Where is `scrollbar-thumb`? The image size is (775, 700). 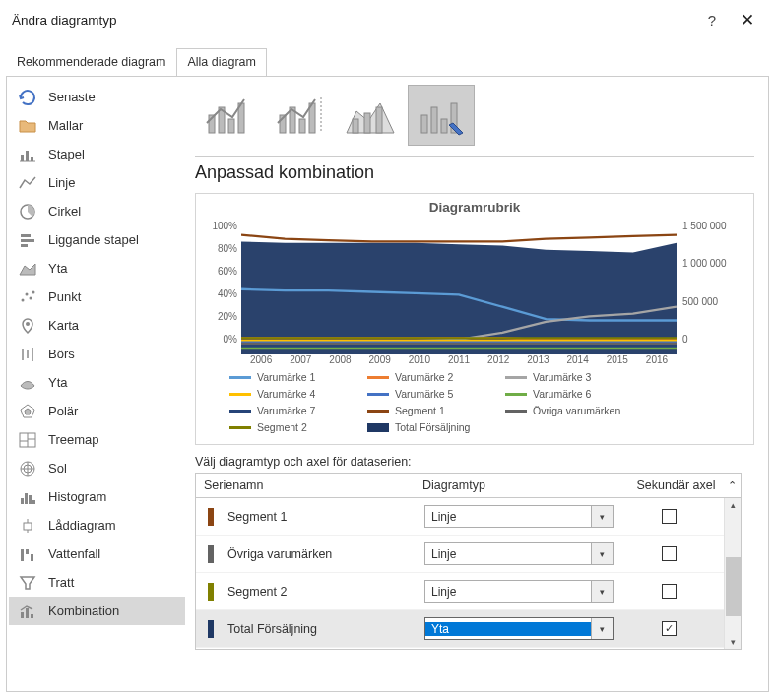 scrollbar-thumb is located at coordinates (733, 587).